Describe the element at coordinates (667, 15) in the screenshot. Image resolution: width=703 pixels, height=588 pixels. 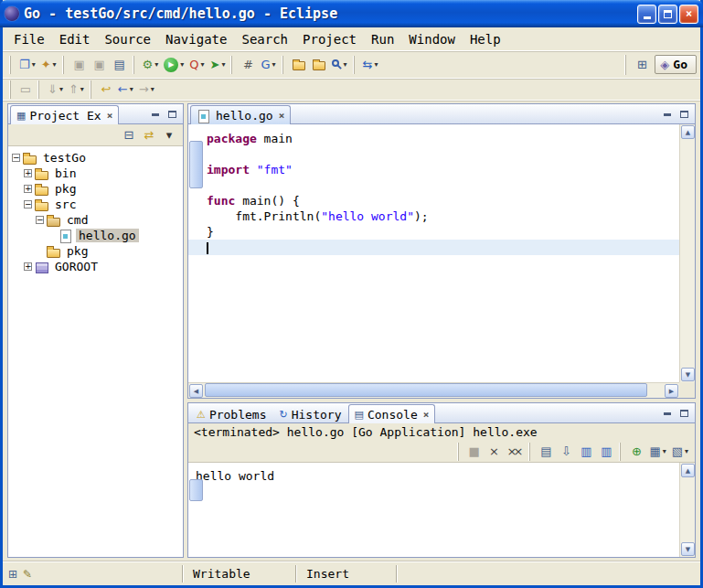
I see `maximize-button` at that location.